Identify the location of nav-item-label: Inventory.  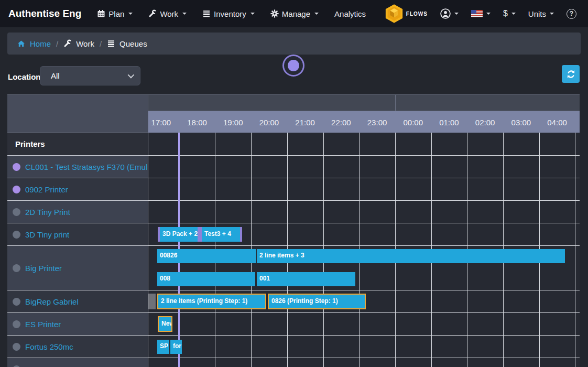
(230, 14).